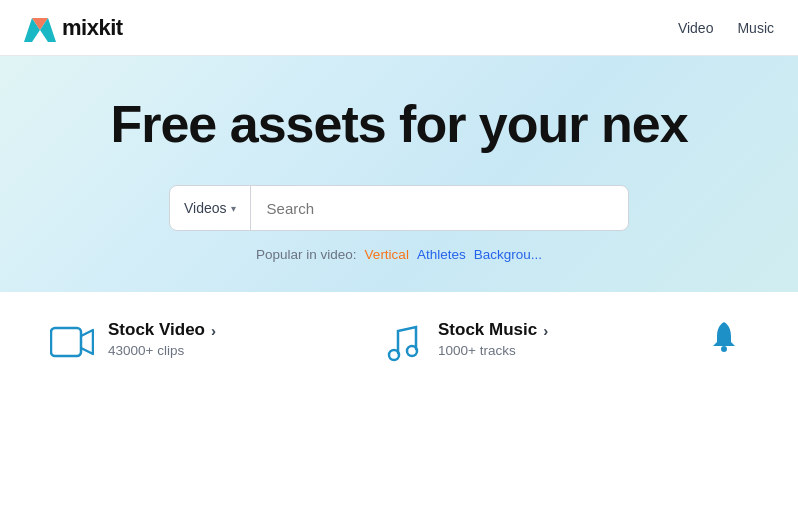 This screenshot has height=508, width=798. What do you see at coordinates (440, 208) in the screenshot?
I see `search-input` at bounding box center [440, 208].